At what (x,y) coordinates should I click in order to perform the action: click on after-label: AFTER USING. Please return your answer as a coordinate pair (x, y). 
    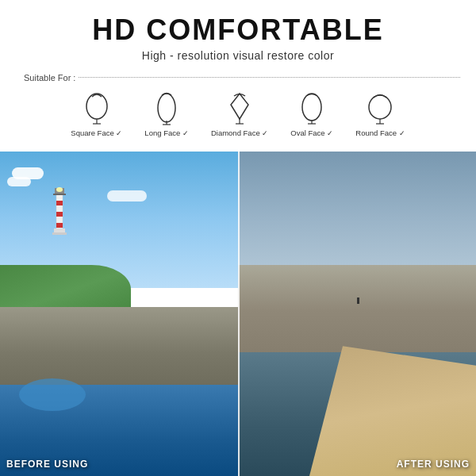
    Looking at the image, I should click on (433, 464).